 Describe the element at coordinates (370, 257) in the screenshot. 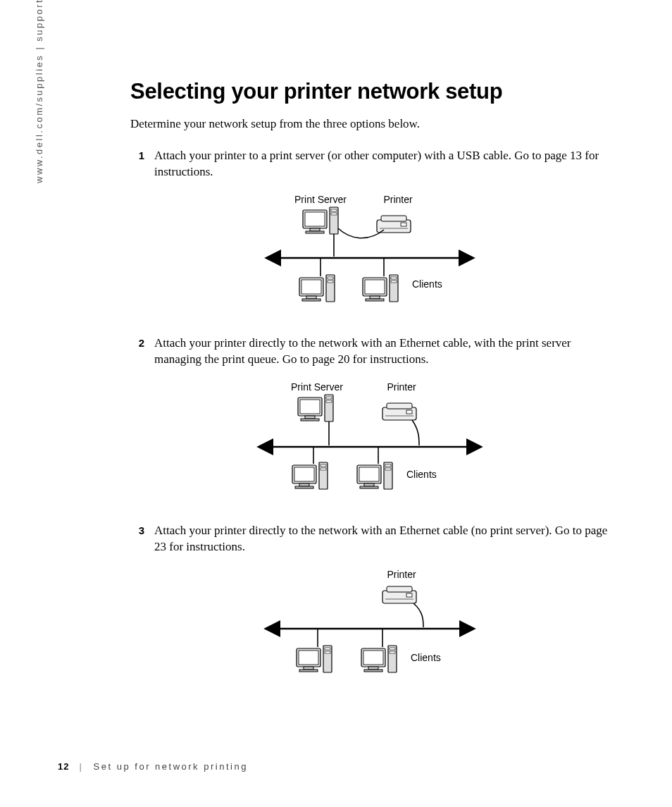

I see `diagram-usb-setup: Print Server Printer Clients` at that location.